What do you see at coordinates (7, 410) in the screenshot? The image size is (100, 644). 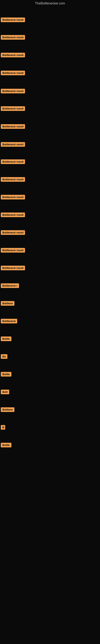 I see `bottleneck-badge-23: Bottlene` at bounding box center [7, 410].